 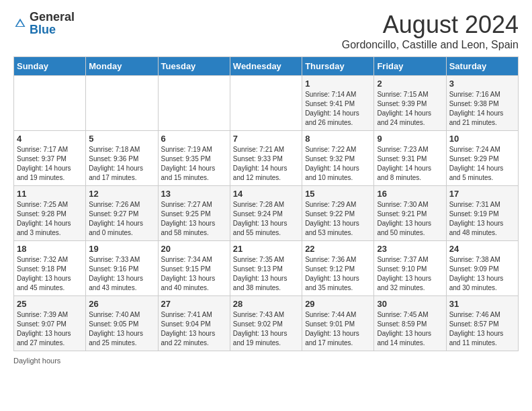 I want to click on calendar-cell: 19Sunrise: 7:33 AMSunset: 9:16 PMDayligh…, so click(x=122, y=269).